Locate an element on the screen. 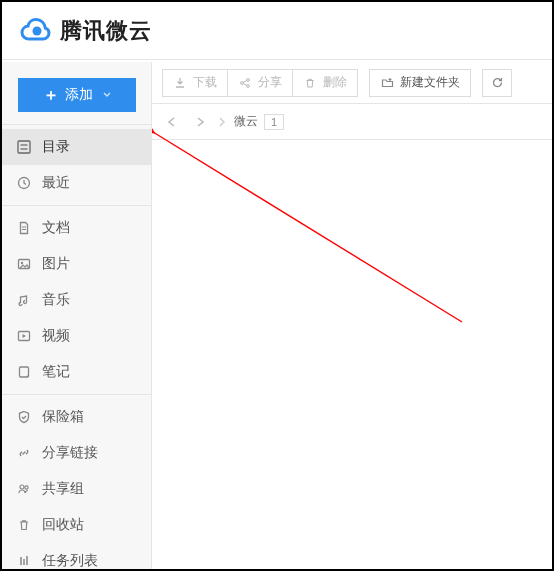 This screenshot has height=571, width=554. sidebar-item-video: 视频 is located at coordinates (76, 336).